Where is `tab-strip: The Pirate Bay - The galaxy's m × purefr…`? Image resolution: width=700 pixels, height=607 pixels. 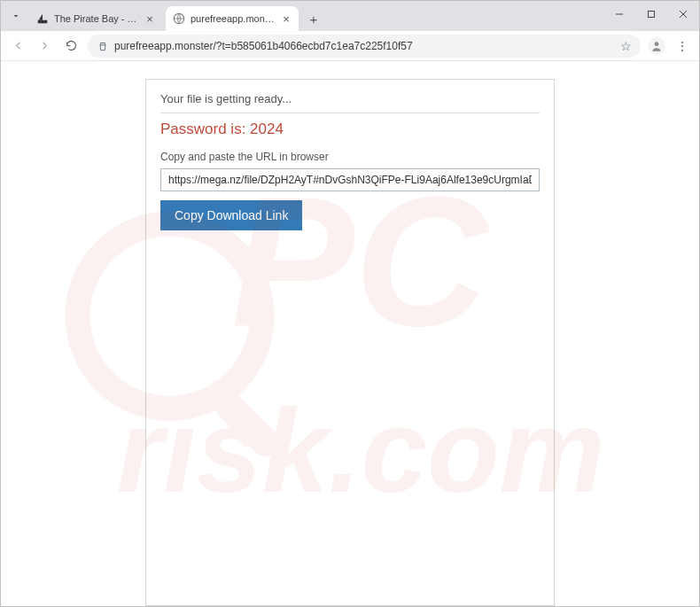
tab-strip: The Pirate Bay - The galaxy's m × purefr… is located at coordinates (350, 16).